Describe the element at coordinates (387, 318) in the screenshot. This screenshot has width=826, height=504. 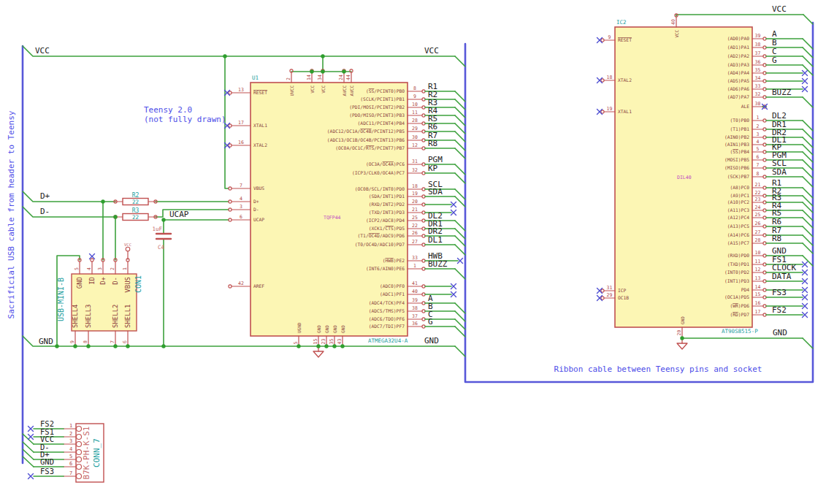
I see `pin-name: (ADC6/TDO)PF6` at that location.